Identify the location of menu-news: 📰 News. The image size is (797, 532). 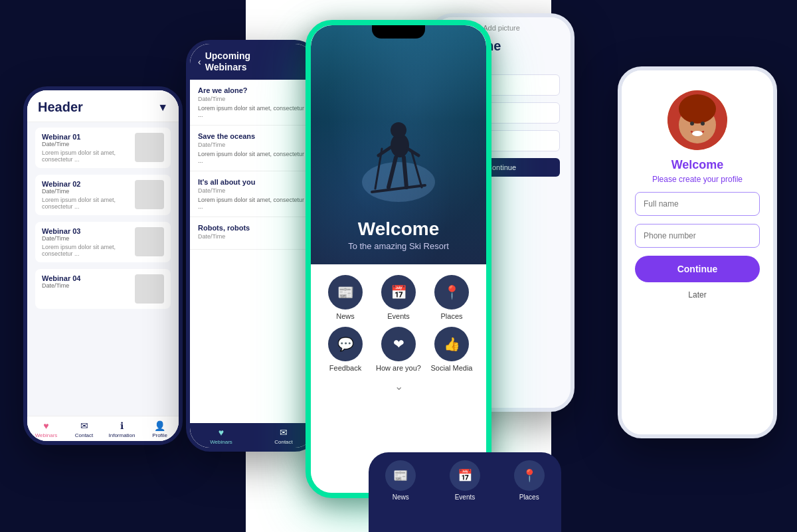
(345, 298).